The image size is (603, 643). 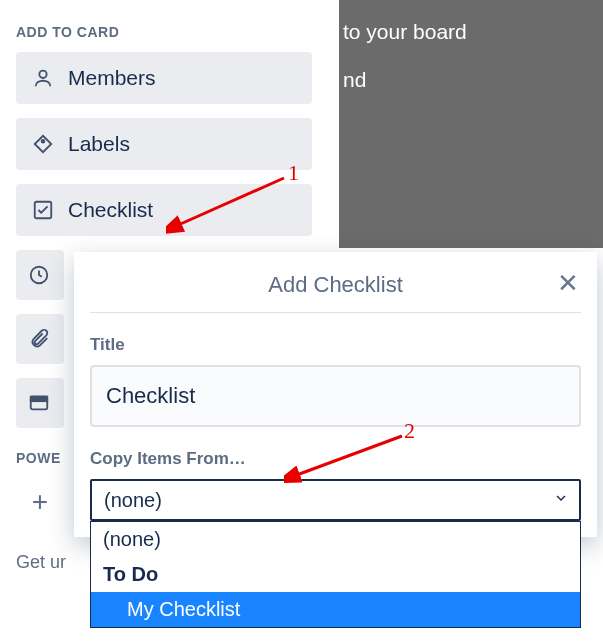 What do you see at coordinates (164, 78) in the screenshot?
I see `members-button: Members` at bounding box center [164, 78].